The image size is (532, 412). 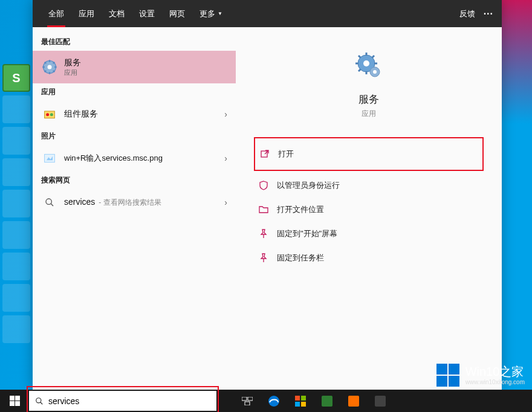 What do you see at coordinates (147, 13) in the screenshot?
I see `tab-settings: 设置` at bounding box center [147, 13].